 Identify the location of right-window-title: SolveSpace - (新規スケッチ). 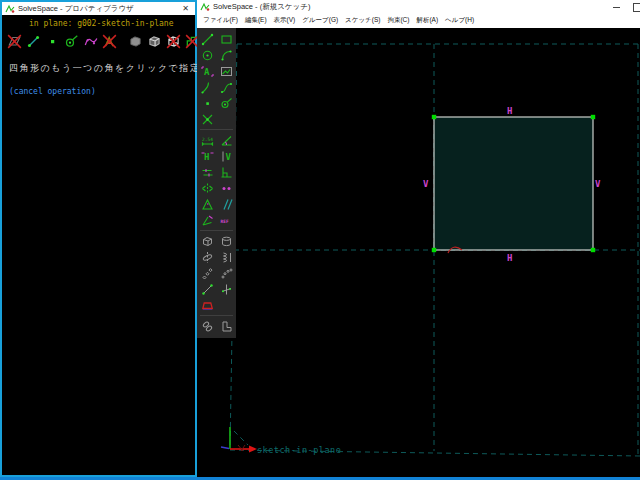
(262, 7).